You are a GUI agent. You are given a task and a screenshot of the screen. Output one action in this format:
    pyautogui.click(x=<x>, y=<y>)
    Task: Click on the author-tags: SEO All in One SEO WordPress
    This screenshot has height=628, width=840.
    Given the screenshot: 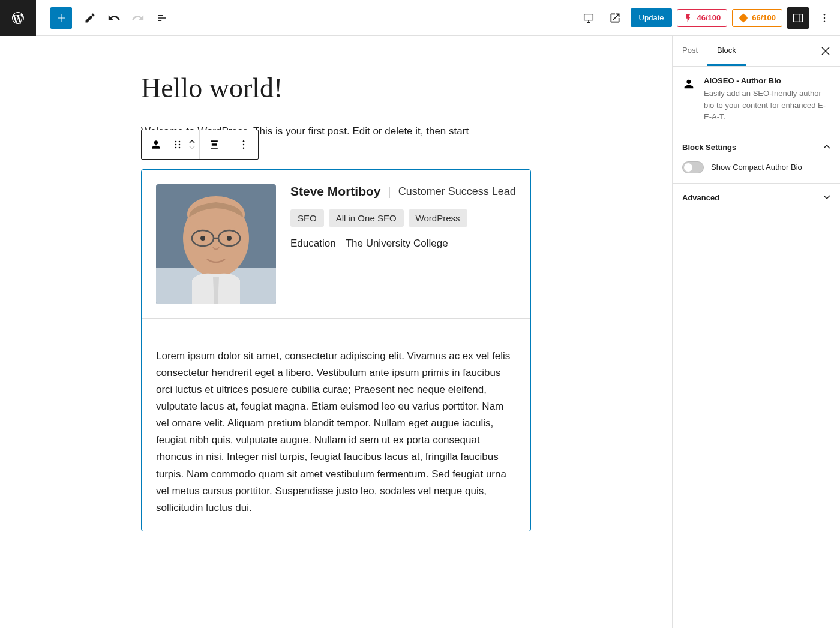 What is the action you would take?
    pyautogui.click(x=403, y=218)
    